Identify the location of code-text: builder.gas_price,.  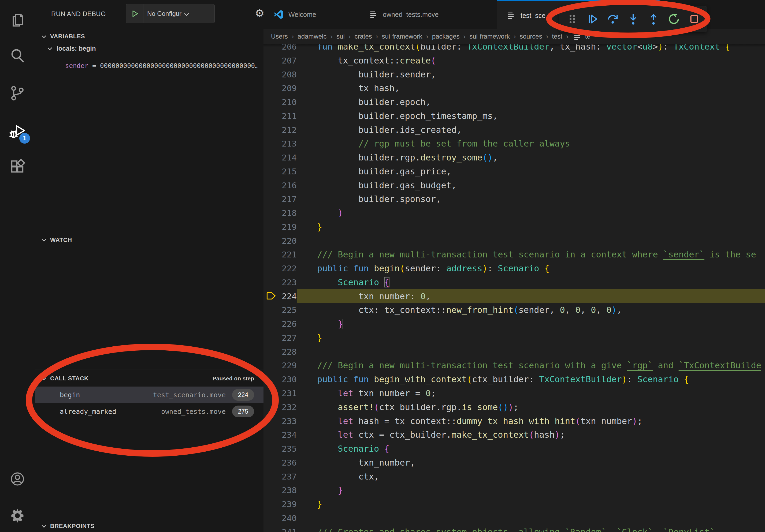
(374, 171).